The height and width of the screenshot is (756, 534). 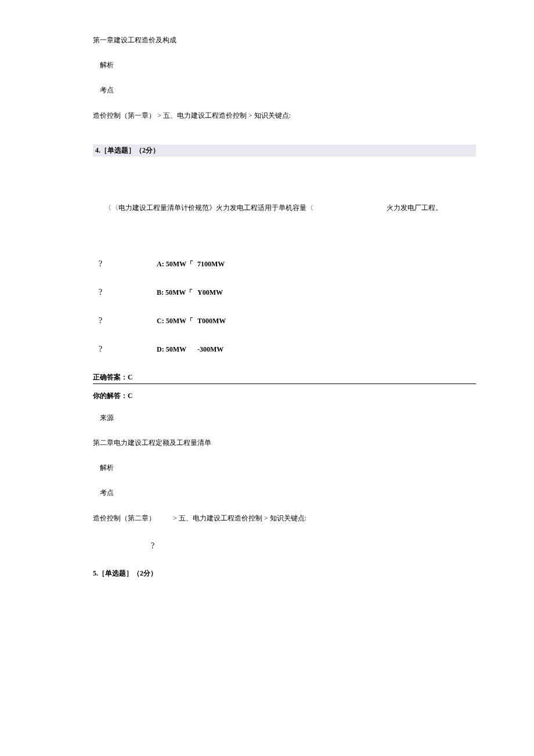 I want to click on your-answer: 你的解答：C, so click(x=284, y=396).